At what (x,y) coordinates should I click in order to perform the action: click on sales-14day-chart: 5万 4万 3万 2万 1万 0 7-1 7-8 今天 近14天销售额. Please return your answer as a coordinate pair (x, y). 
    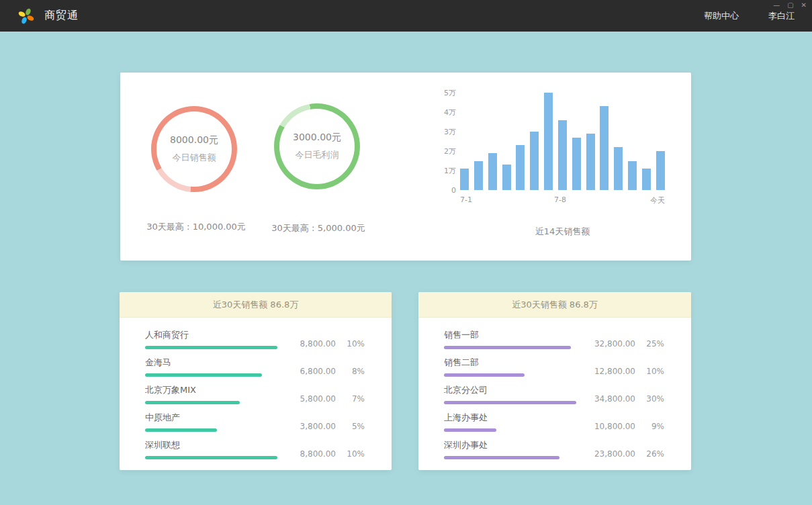
    Looking at the image, I should click on (552, 177).